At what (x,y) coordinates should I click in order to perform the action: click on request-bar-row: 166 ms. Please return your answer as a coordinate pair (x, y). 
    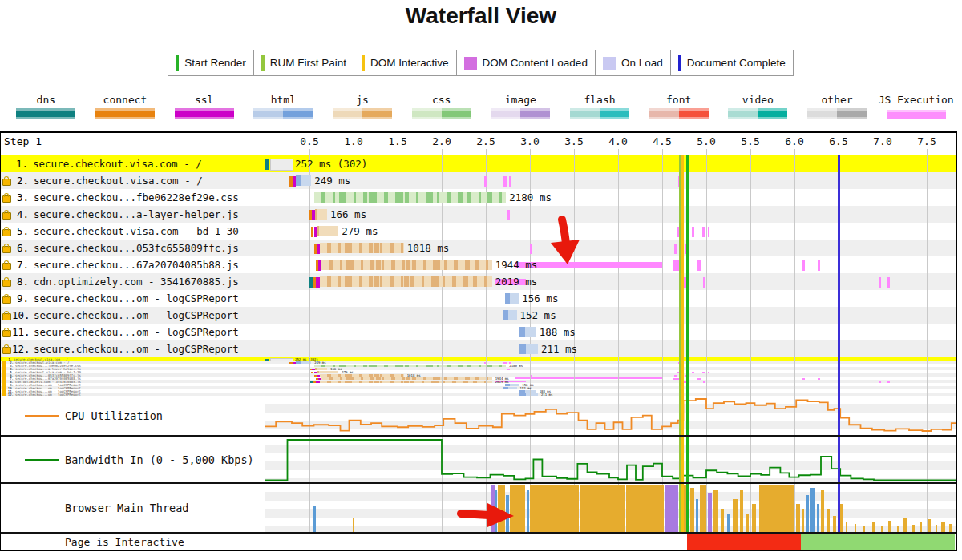
    Looking at the image, I should click on (611, 215).